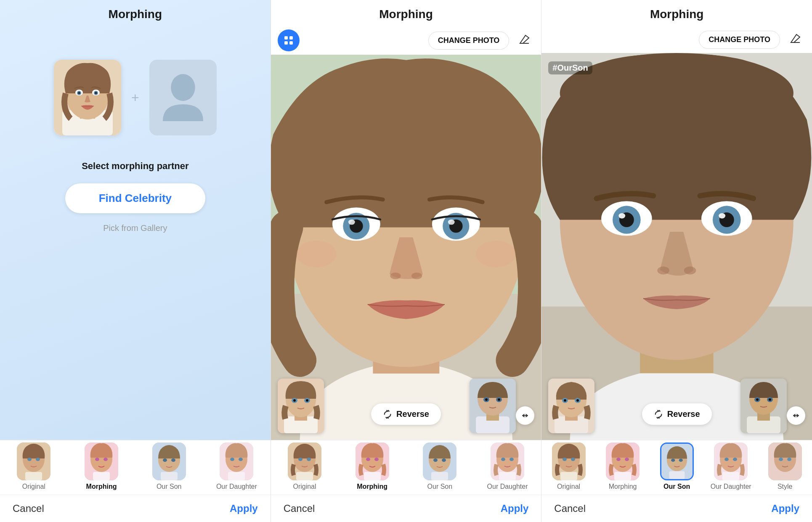  I want to click on grid-icon-button, so click(289, 40).